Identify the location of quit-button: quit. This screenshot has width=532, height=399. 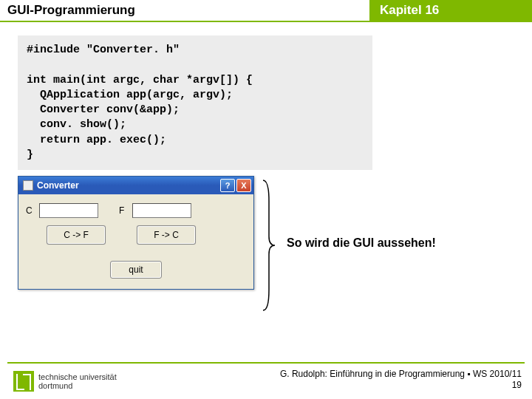
(136, 270).